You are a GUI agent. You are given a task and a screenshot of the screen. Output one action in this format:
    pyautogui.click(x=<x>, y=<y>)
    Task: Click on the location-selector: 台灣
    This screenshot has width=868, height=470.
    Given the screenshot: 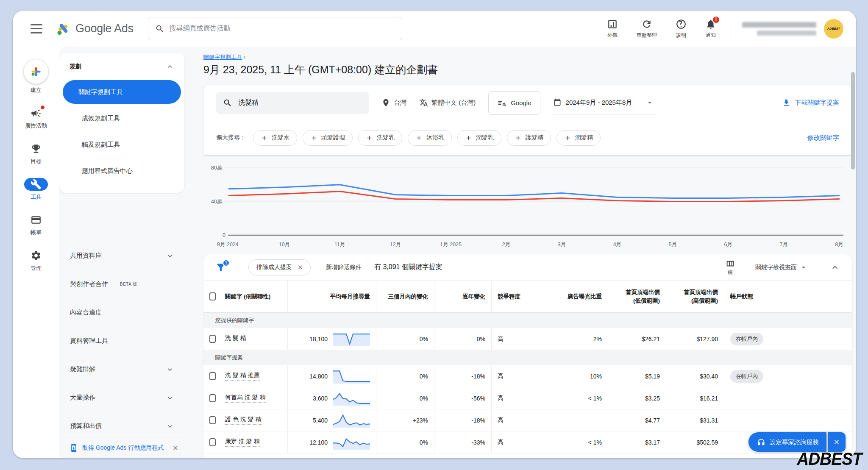 What is the action you would take?
    pyautogui.click(x=394, y=103)
    